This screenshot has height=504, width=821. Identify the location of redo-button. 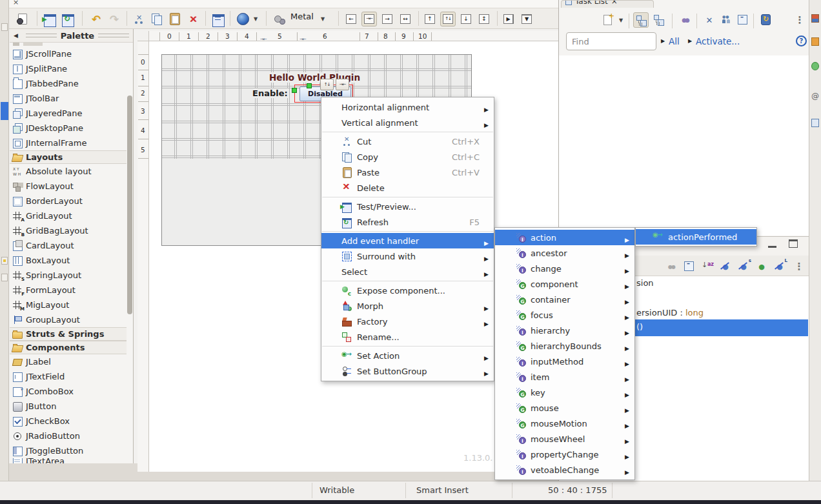
(114, 19).